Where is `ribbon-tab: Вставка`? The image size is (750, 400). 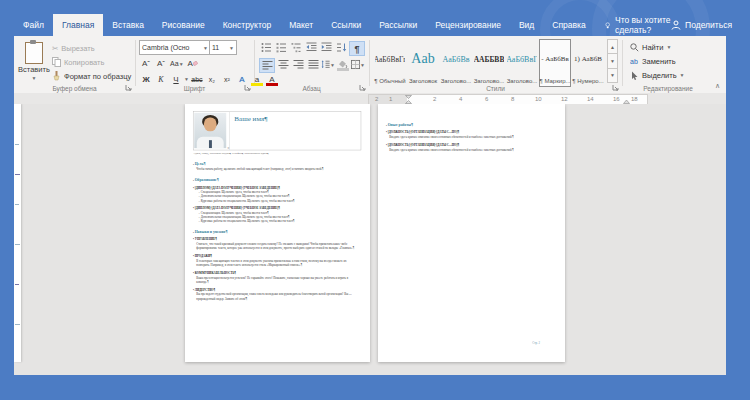
ribbon-tab: Вставка is located at coordinates (128, 25).